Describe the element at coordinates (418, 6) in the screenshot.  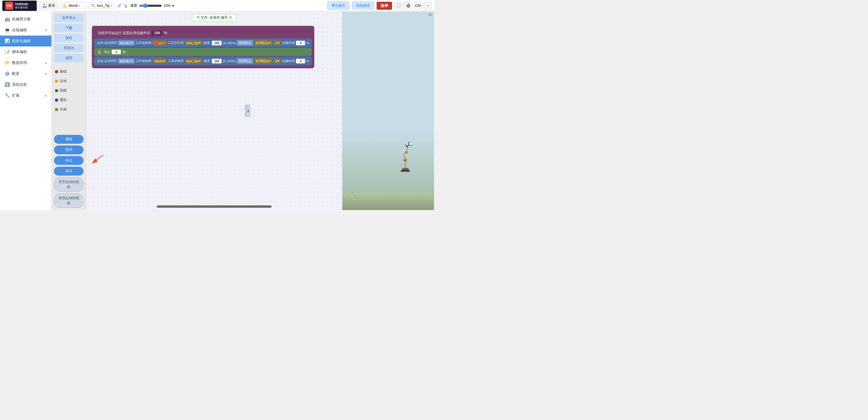
I see `language-button: CN` at that location.